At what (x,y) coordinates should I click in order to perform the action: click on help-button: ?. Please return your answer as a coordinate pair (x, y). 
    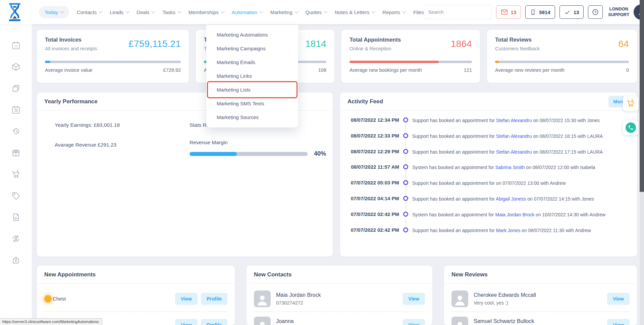
    Looking at the image, I should click on (595, 12).